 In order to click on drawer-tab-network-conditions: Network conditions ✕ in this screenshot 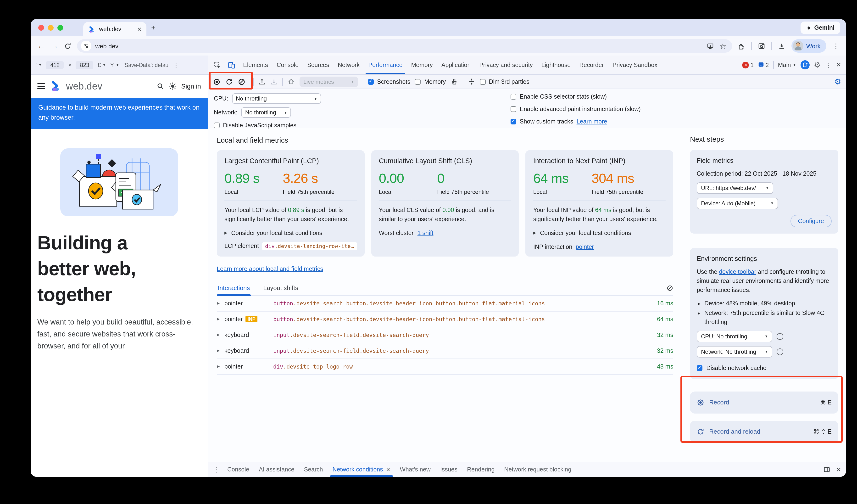, I will do `click(362, 470)`.